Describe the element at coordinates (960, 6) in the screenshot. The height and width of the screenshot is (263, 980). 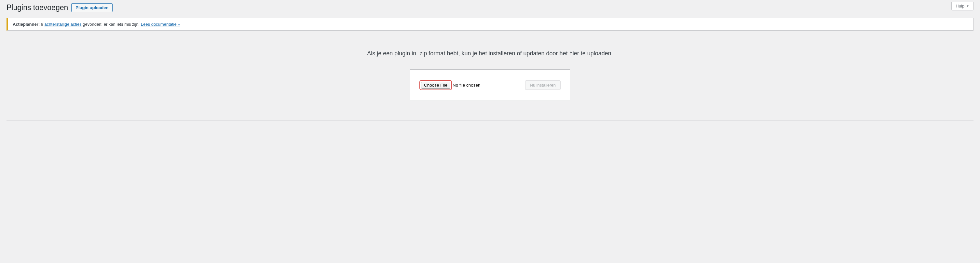
I see `help-label: Hulp` at that location.